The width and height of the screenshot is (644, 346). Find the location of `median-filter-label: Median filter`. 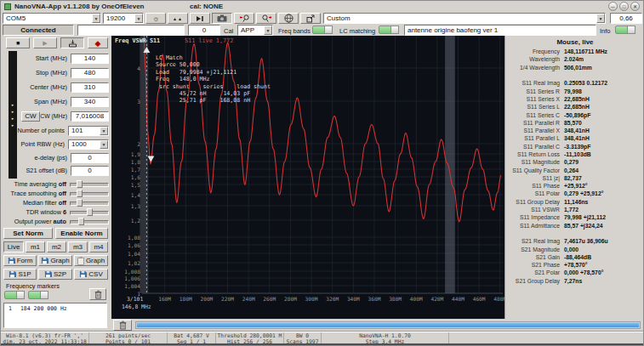

median-filter-label: Median filter is located at coordinates (40, 202).